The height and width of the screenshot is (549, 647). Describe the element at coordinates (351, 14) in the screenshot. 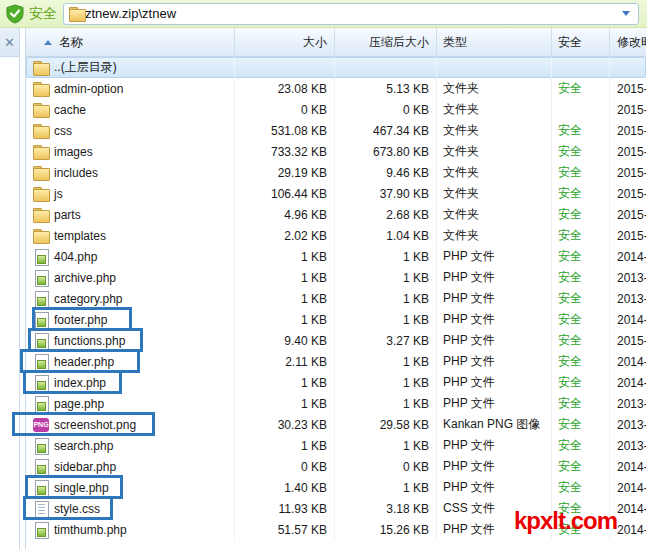

I see `address-bar: ztnew.zip\ztnew` at that location.